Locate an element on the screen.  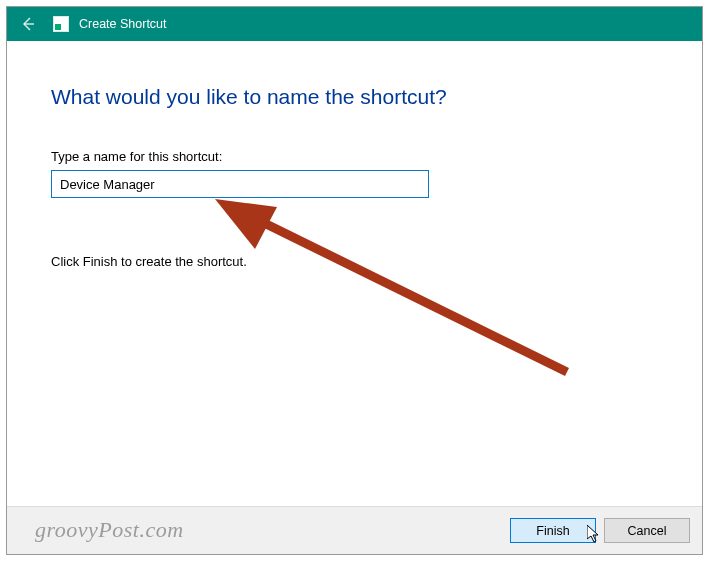
back-arrow-icon is located at coordinates (28, 24).